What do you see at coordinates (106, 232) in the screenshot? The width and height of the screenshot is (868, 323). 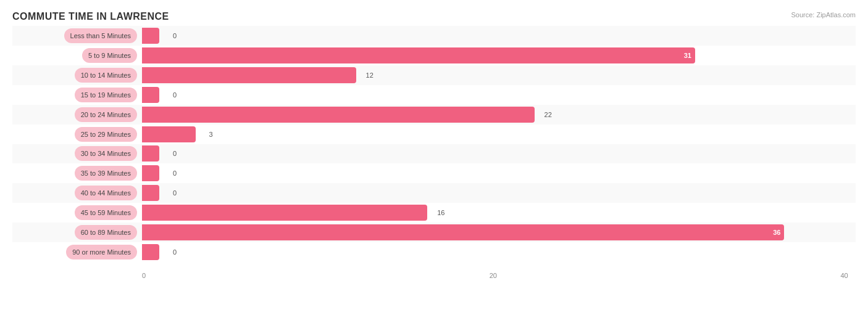 I see `bar-label-pill: 60 to 89 Minutes` at bounding box center [106, 232].